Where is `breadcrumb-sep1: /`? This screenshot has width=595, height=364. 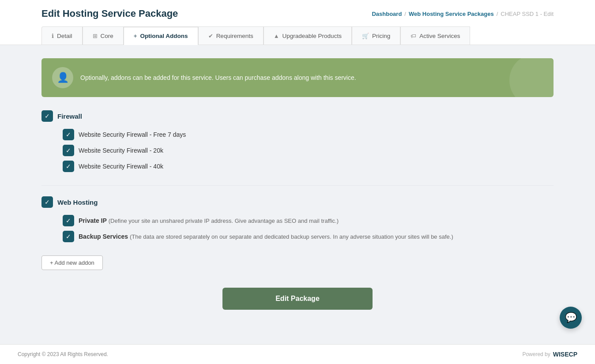 breadcrumb-sep1: / is located at coordinates (405, 14).